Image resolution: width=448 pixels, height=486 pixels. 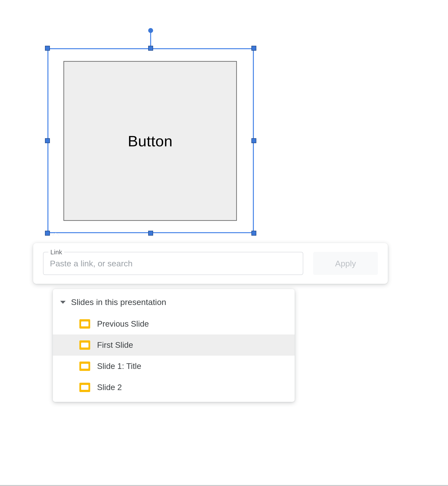 What do you see at coordinates (63, 302) in the screenshot?
I see `caret-down-icon` at bounding box center [63, 302].